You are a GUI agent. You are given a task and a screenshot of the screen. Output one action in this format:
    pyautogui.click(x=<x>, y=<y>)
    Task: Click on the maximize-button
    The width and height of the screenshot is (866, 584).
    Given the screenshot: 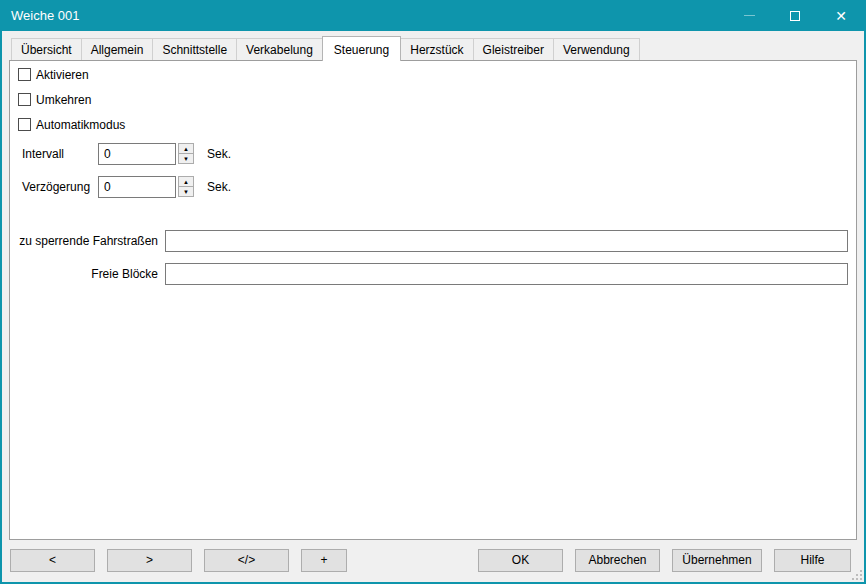 What is the action you would take?
    pyautogui.click(x=795, y=16)
    